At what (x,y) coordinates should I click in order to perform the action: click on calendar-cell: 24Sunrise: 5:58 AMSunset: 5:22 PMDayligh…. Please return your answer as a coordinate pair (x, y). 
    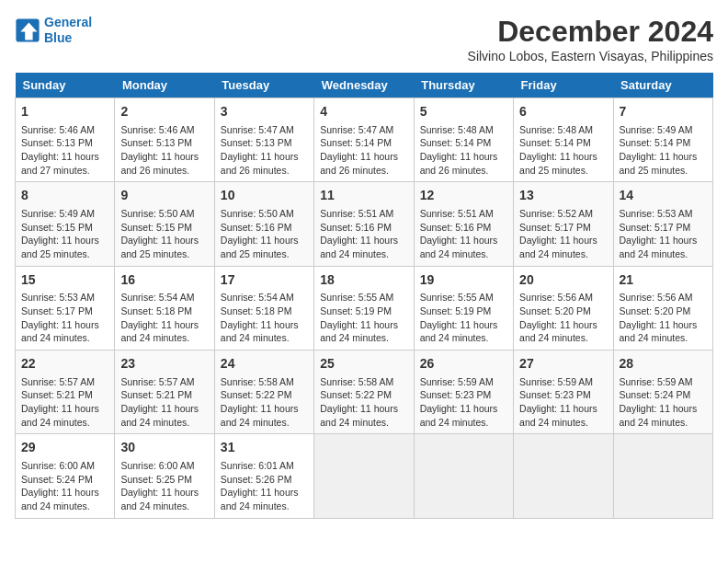
    Looking at the image, I should click on (264, 392).